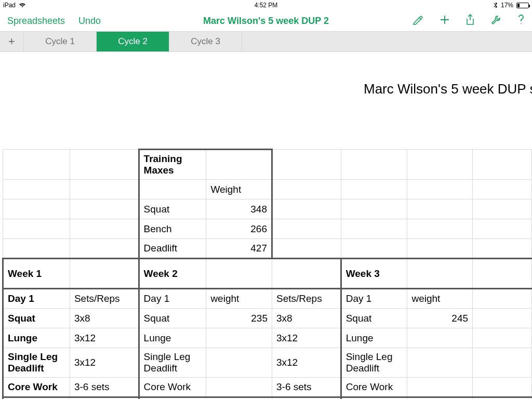 The image size is (532, 399). I want to click on tab-cycle-3: Cycle 3, so click(206, 42).